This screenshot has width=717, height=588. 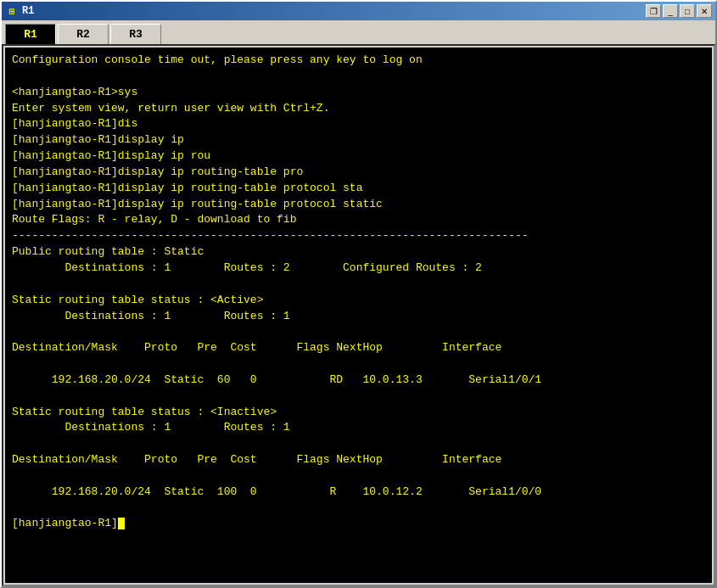 What do you see at coordinates (358, 32) in the screenshot?
I see `tab-bar: R1 R2 R3` at bounding box center [358, 32].